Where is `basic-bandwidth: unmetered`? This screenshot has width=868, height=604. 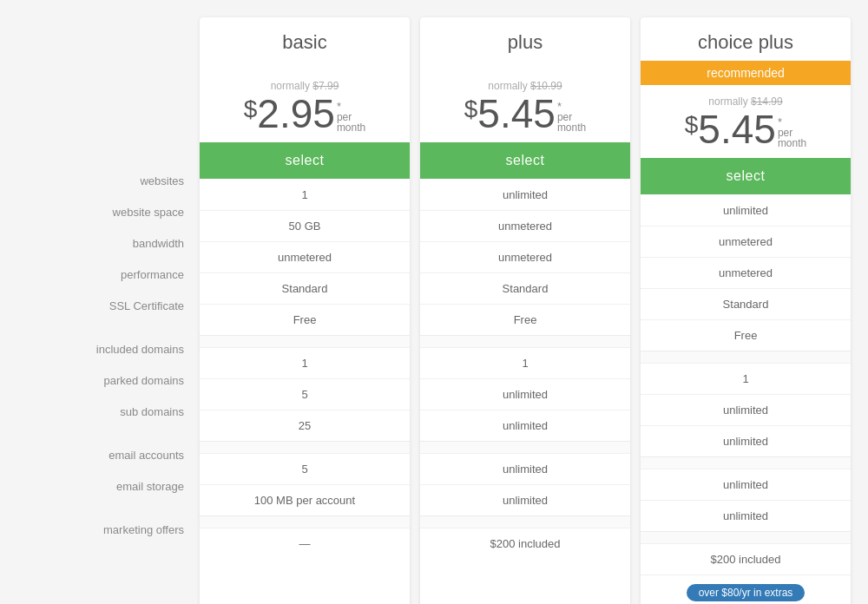 basic-bandwidth: unmetered is located at coordinates (305, 257).